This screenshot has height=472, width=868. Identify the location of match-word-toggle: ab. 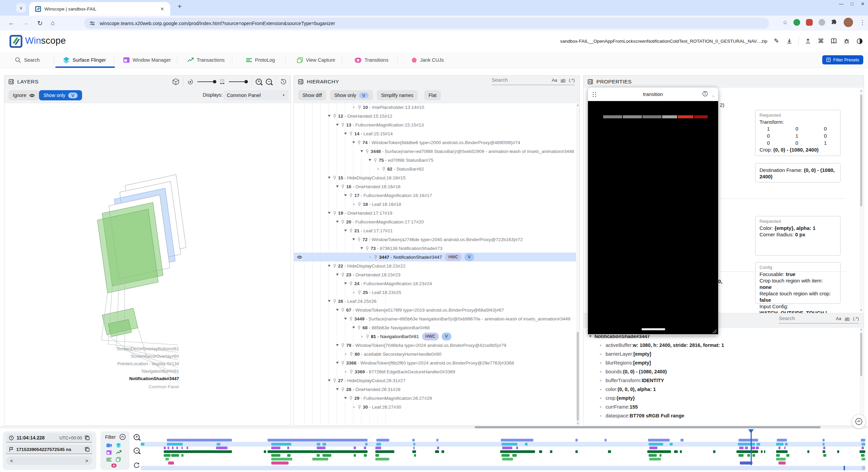
(847, 319).